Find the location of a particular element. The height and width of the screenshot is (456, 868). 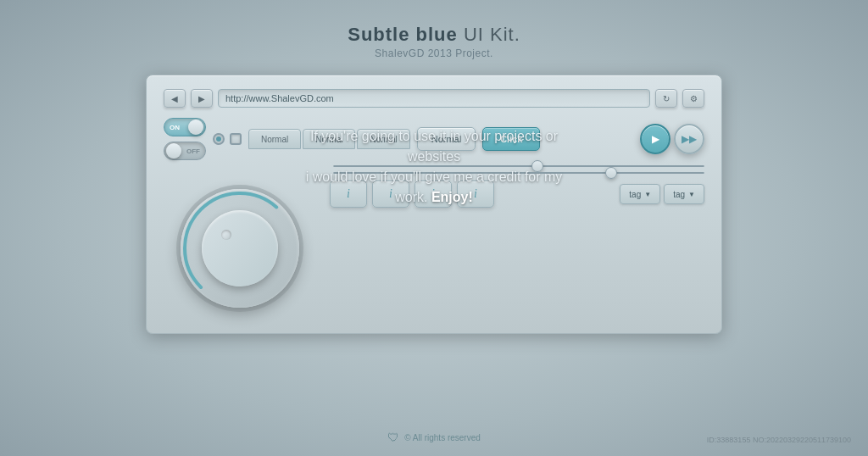

knob-container is located at coordinates (240, 248).